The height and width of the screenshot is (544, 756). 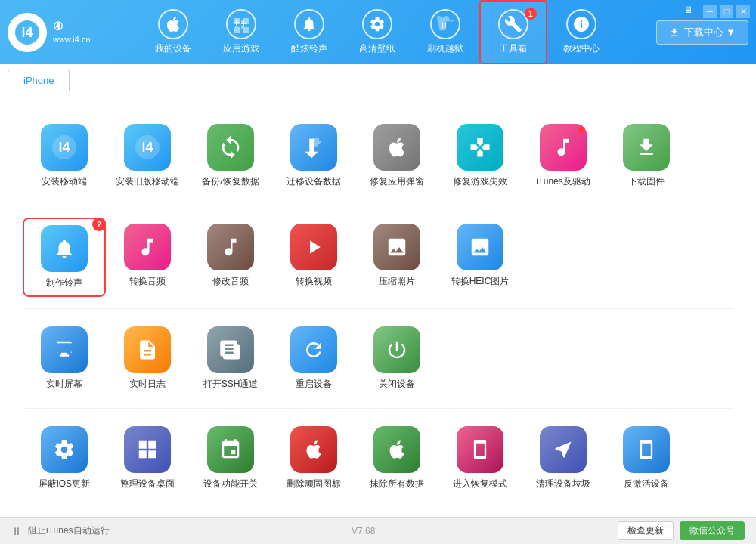 I want to click on clean-junk-label: 清理设备垃圾, so click(x=563, y=484).